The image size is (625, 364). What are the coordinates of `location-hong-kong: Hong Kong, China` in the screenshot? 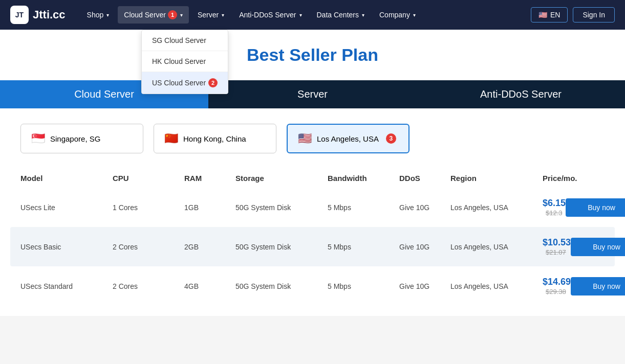 It's located at (215, 139).